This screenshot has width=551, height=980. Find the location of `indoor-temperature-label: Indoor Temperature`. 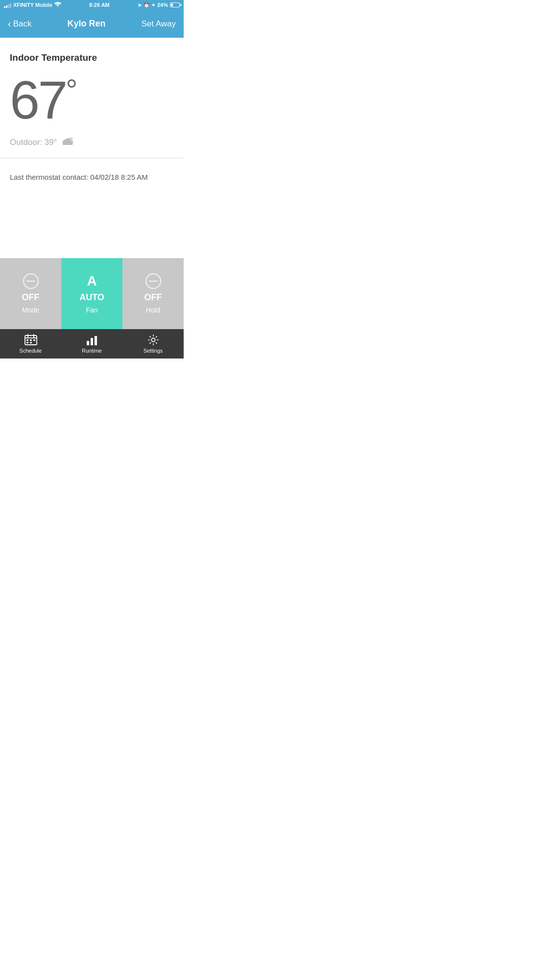

indoor-temperature-label: Indoor Temperature is located at coordinates (92, 58).